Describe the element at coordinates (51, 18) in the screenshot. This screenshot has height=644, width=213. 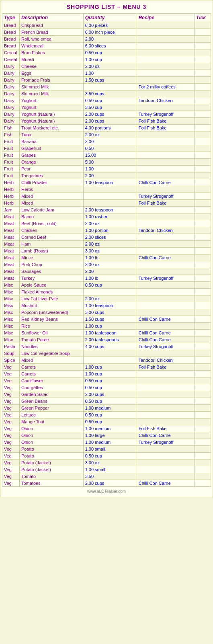
I see `header-description: Description` at that location.